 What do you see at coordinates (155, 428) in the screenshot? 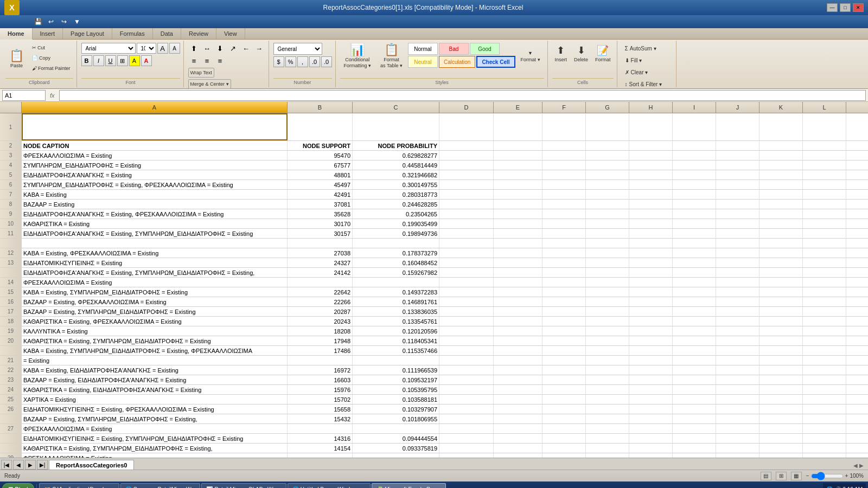
I see `cell: ΦΡΕΣΚΑΑΛΛΟΙΩΣΙΜΑ = Existing` at bounding box center [155, 428].